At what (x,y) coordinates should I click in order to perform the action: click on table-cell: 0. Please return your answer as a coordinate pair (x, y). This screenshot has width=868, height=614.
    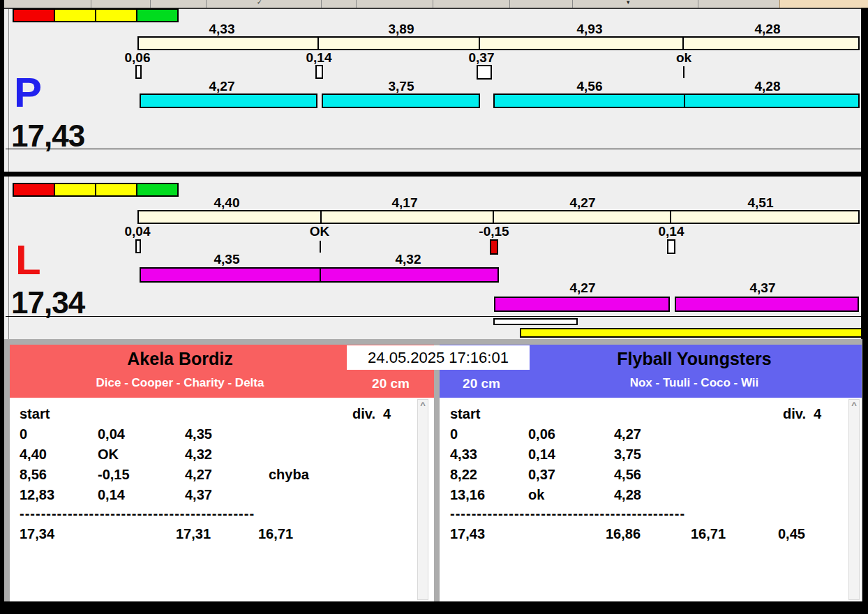
    Looking at the image, I should click on (454, 434).